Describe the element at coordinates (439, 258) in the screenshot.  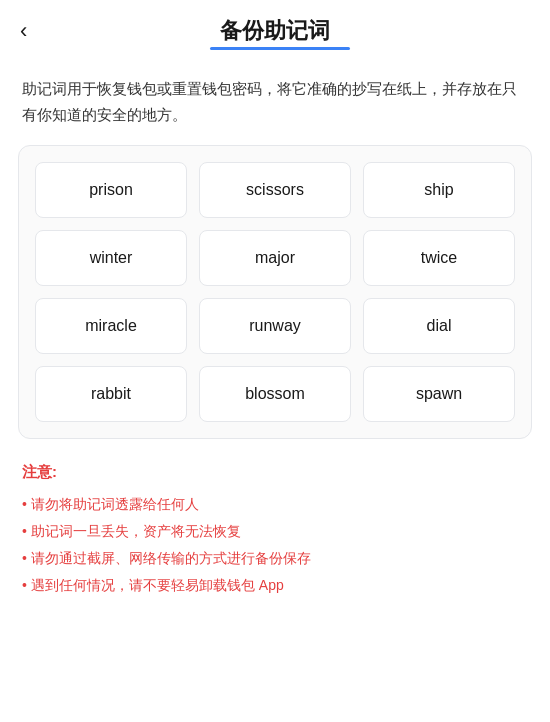
I see `mnemonic-word-6: twice` at that location.